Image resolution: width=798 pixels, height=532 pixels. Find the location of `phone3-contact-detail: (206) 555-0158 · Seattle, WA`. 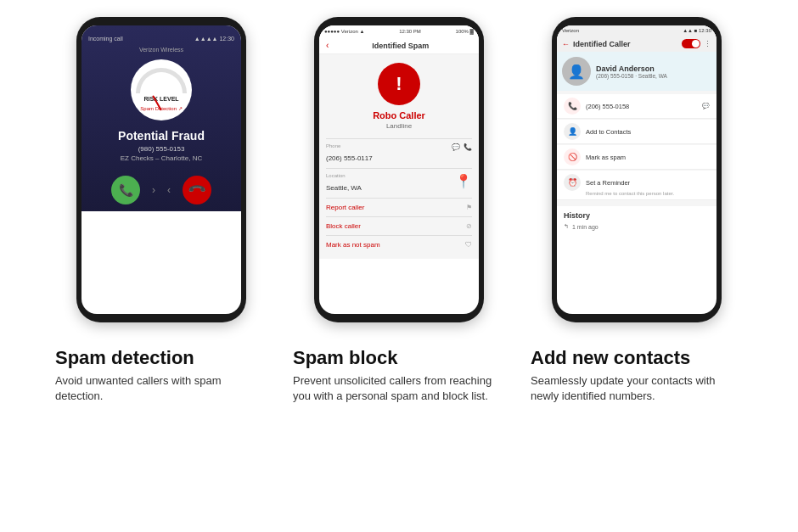

phone3-contact-detail: (206) 555-0158 · Seattle, WA is located at coordinates (654, 76).